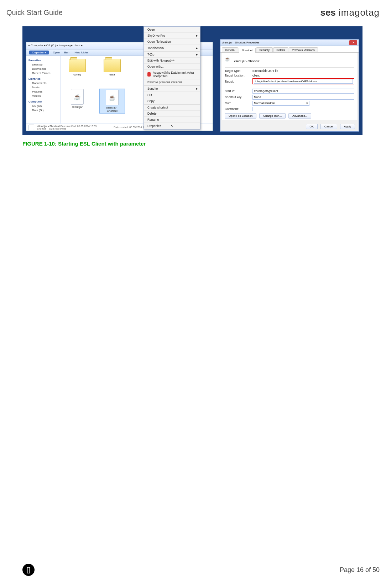 This screenshot has width=386, height=588. Describe the element at coordinates (281, 50) in the screenshot. I see `tab-details: Details` at that location.